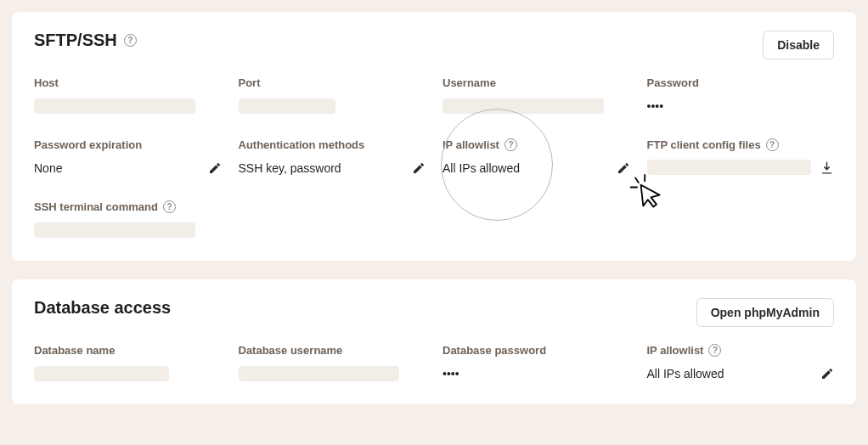 The width and height of the screenshot is (868, 445). Describe the element at coordinates (127, 158) in the screenshot. I see `password-expiration-field: Password expiration None` at that location.